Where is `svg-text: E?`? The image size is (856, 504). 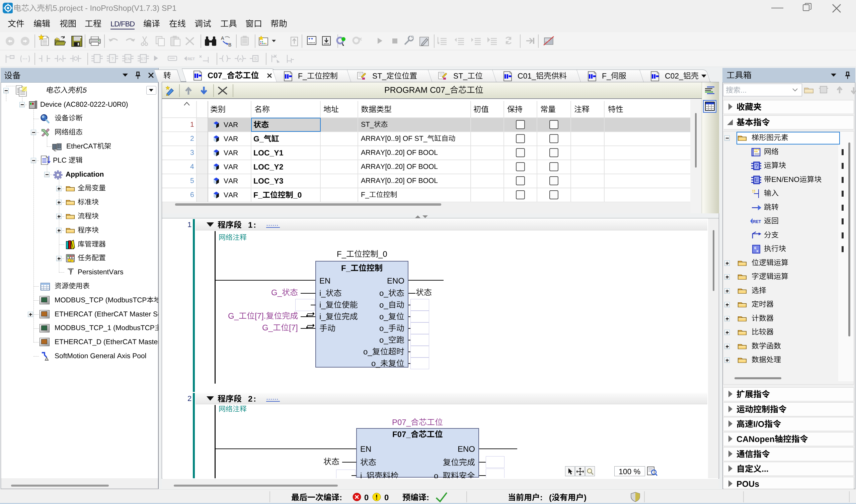
svg-text: E? is located at coordinates (143, 59).